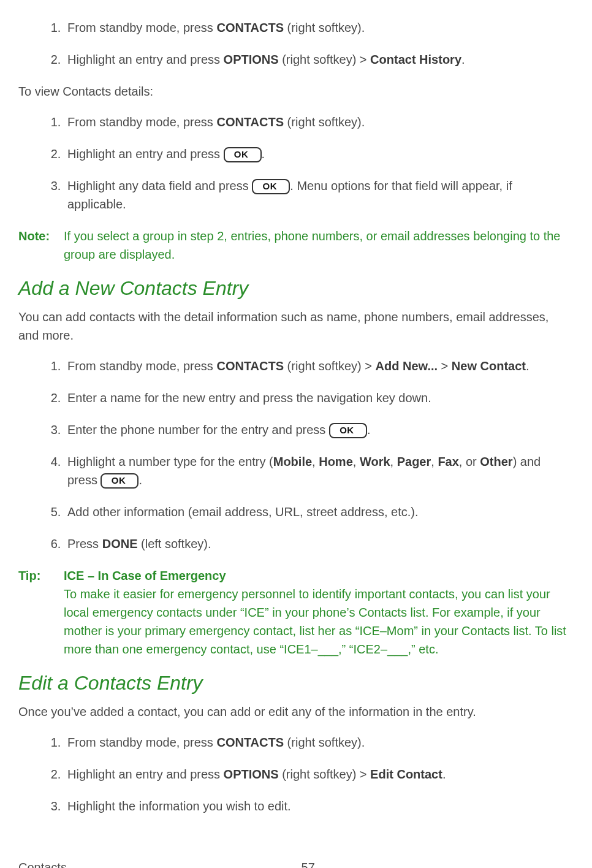 This screenshot has height=868, width=592. I want to click on heading-add-new-contact: Add a New Contacts Entry, so click(293, 288).